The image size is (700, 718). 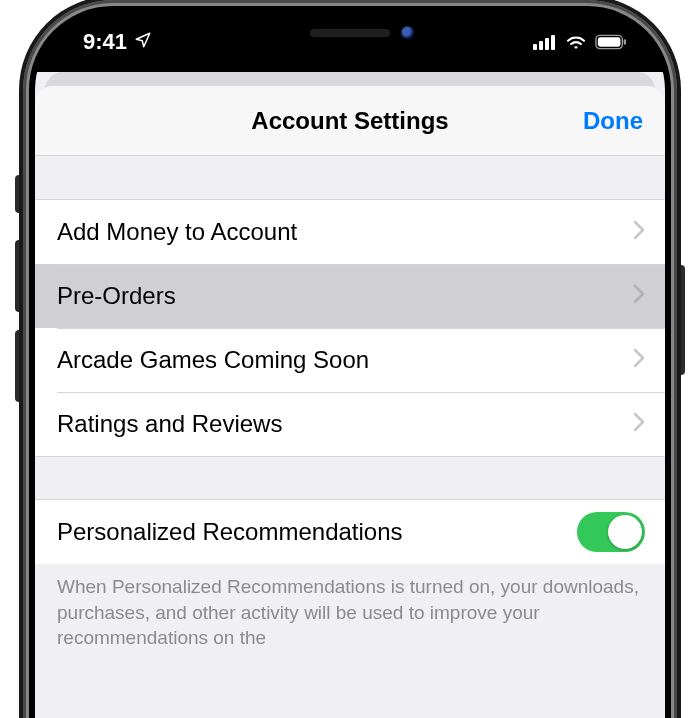 What do you see at coordinates (19, 276) in the screenshot?
I see `volume-up-button` at bounding box center [19, 276].